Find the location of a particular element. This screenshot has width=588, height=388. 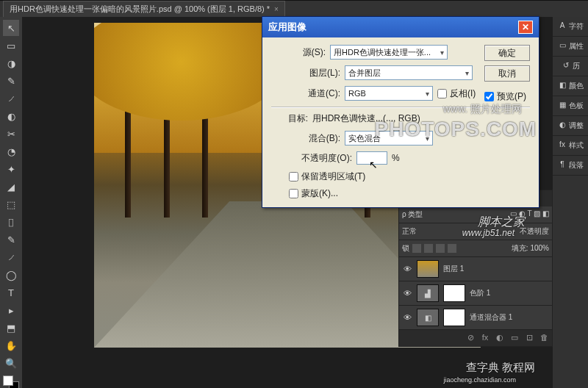

layer-row: 👁 ▟ 色阶 1 is located at coordinates (476, 294).